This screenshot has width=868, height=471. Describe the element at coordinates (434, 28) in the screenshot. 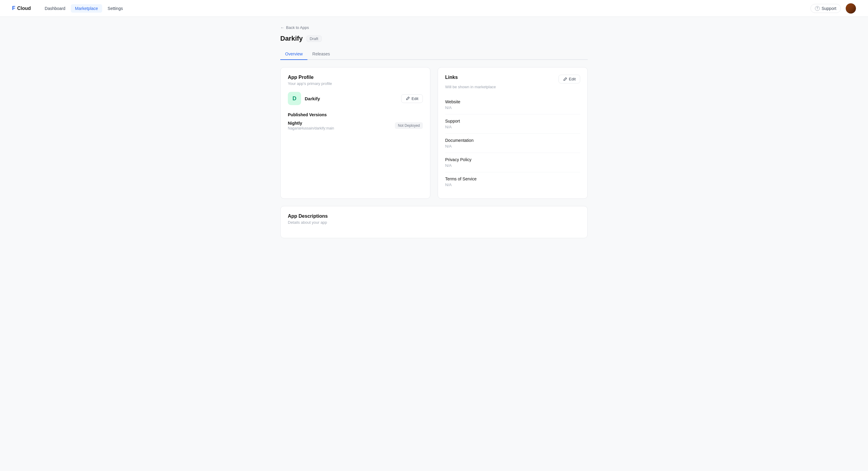

I see `back-to-apps-link: ← Back to Apps` at that location.